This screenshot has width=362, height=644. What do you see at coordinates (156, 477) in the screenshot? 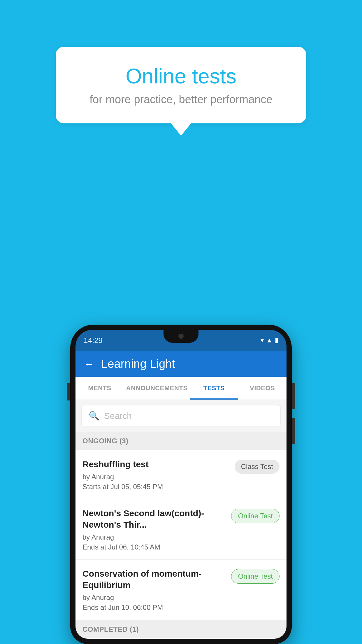
I see `test-author-1: by Anurag` at bounding box center [156, 477].